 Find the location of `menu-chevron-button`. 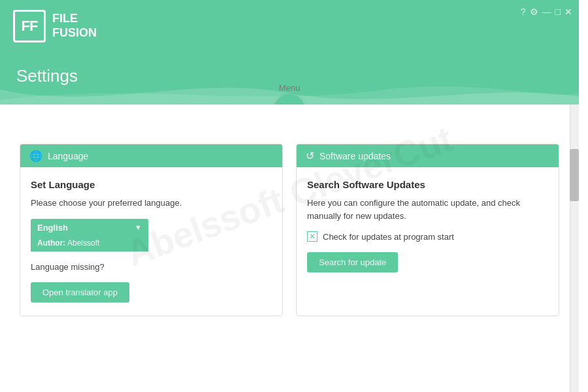

menu-chevron-button is located at coordinates (289, 99).